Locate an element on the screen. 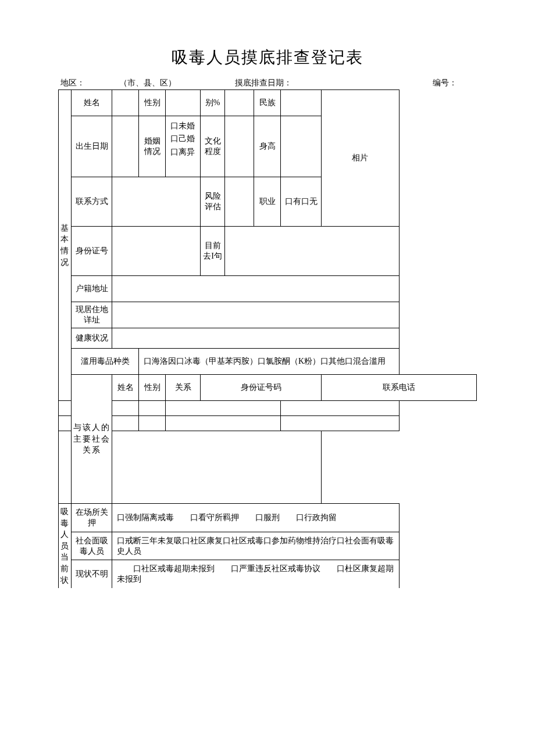  rel-hdr-sex: 性别 is located at coordinates (152, 388).